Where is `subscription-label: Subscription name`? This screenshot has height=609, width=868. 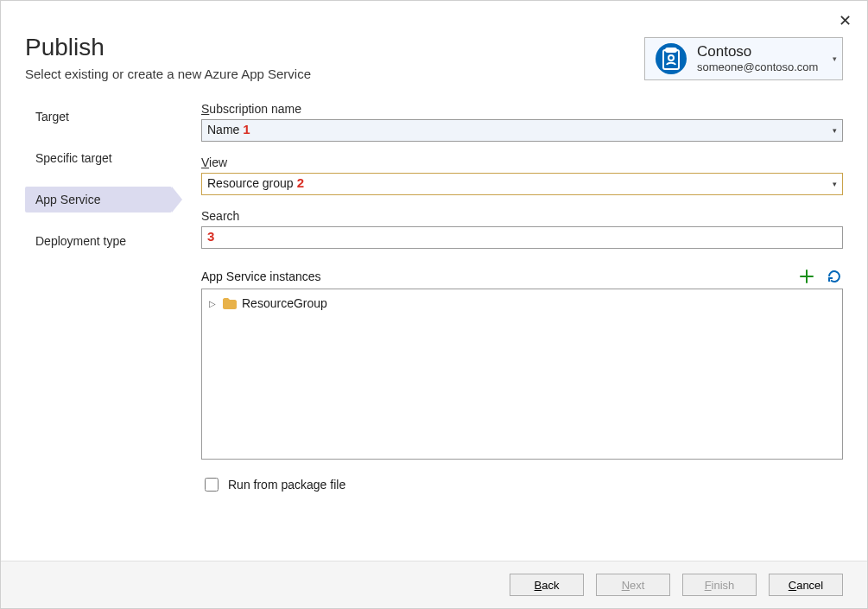 subscription-label: Subscription name is located at coordinates (522, 109).